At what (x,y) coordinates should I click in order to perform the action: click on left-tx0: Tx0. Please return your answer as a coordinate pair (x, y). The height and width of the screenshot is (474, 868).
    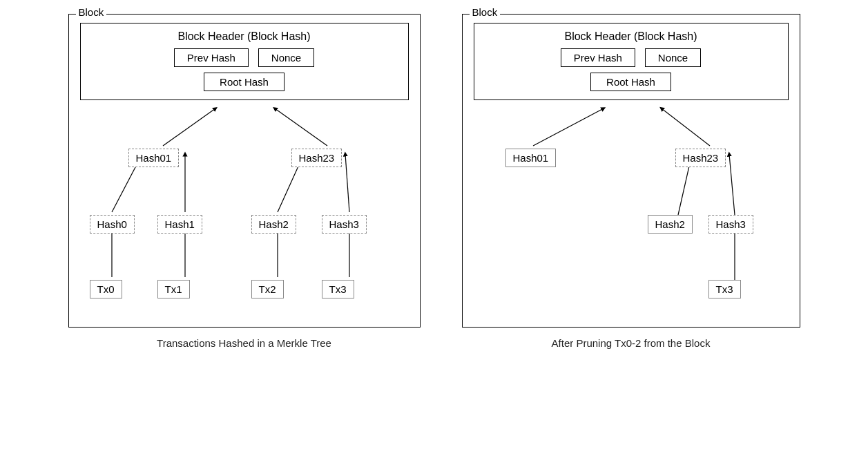
    Looking at the image, I should click on (106, 289).